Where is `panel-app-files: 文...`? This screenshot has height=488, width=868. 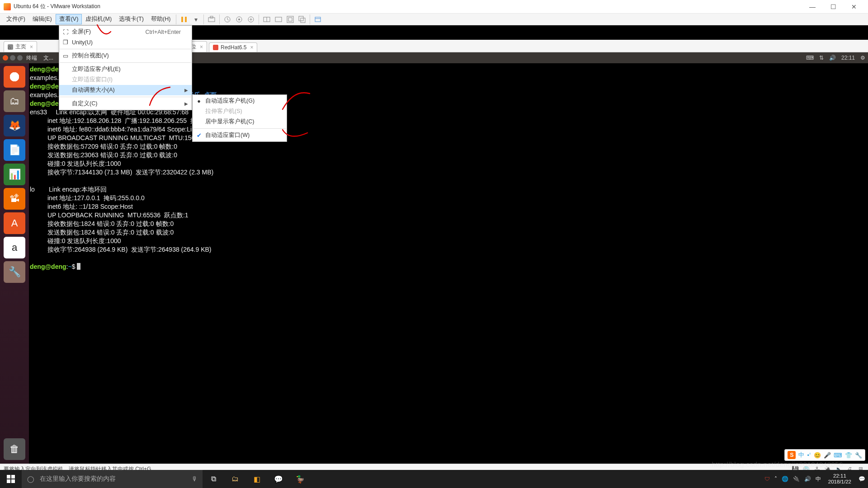
panel-app-files: 文... is located at coordinates (48, 58).